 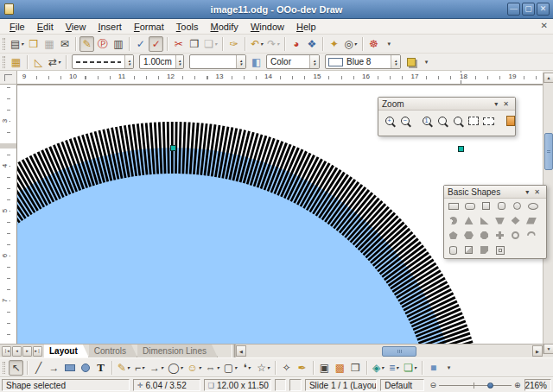 What do you see at coordinates (340, 385) in the screenshot?
I see `slide-indicator: Slide 1 / 1 (Layout)` at bounding box center [340, 385].